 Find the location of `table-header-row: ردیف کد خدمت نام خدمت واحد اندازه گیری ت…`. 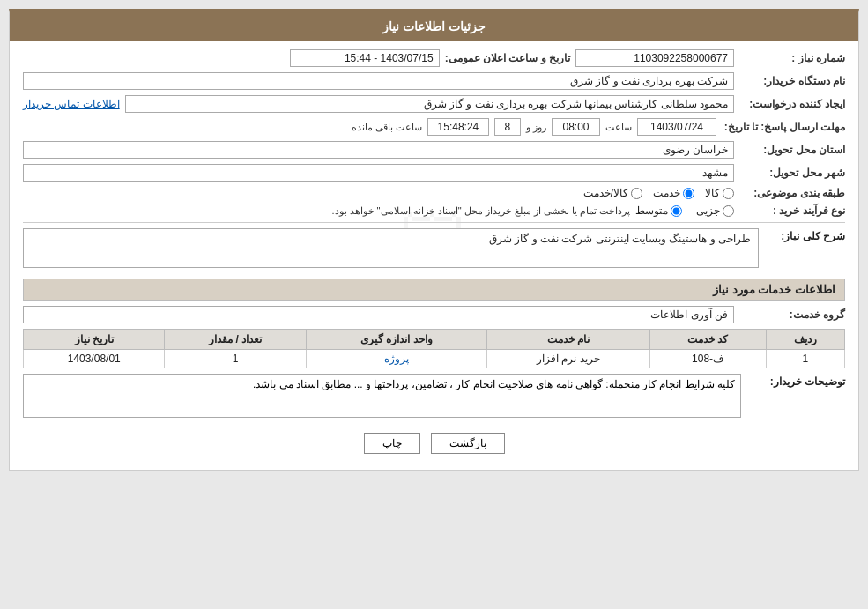

table-header-row: ردیف کد خدمت نام خدمت واحد اندازه گیری ت… is located at coordinates (434, 340).